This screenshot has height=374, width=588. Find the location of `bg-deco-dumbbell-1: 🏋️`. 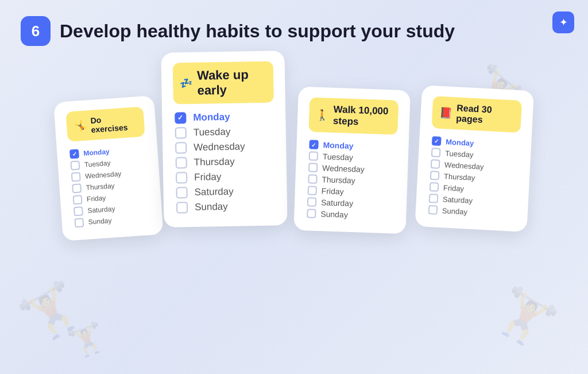

bg-deco-dumbbell-1: 🏋️ is located at coordinates (52, 313).